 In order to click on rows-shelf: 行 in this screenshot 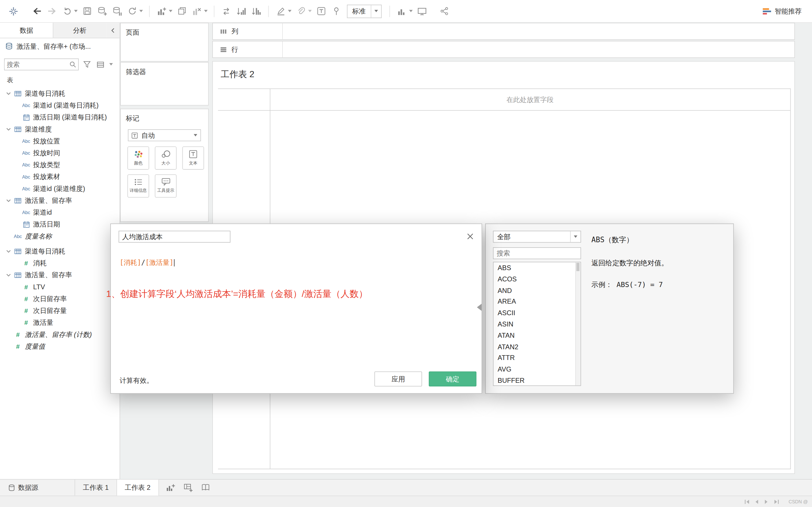, I will do `click(504, 50)`.